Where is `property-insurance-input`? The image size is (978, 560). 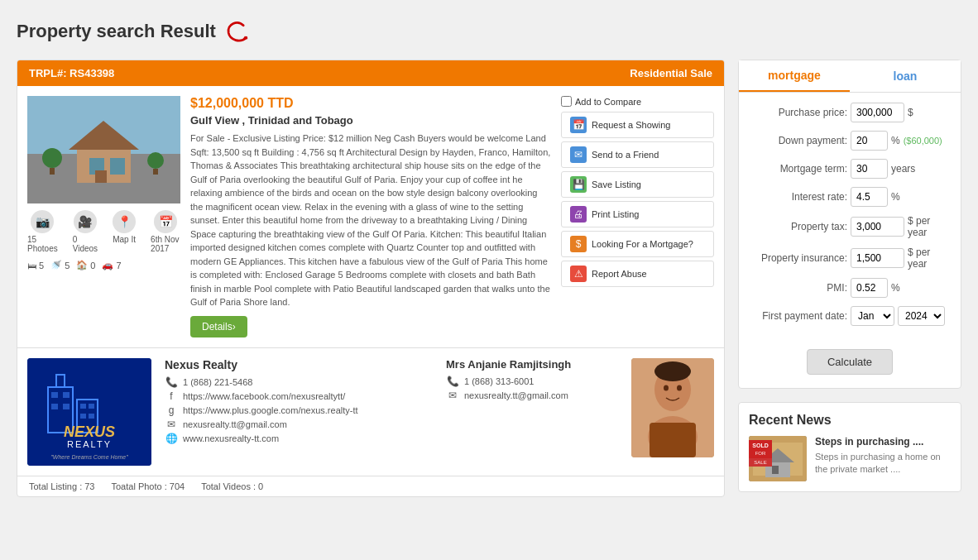 property-insurance-input is located at coordinates (877, 258).